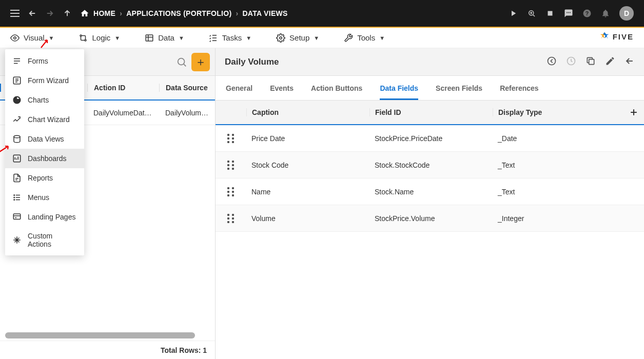  I want to click on add-field-icon, so click(634, 112).